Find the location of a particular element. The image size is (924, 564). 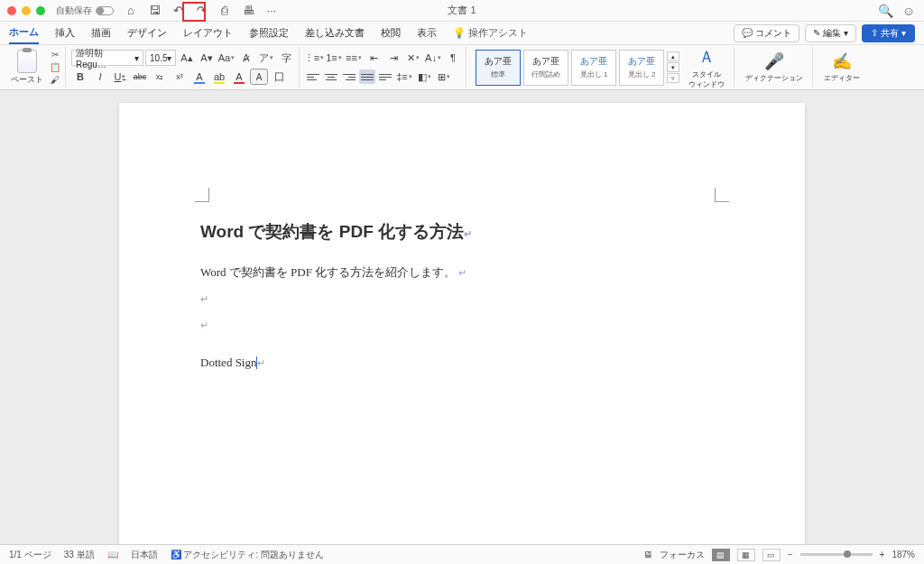

styles-pane-button: Ａ スタイル ウィンドウ is located at coordinates (707, 68).